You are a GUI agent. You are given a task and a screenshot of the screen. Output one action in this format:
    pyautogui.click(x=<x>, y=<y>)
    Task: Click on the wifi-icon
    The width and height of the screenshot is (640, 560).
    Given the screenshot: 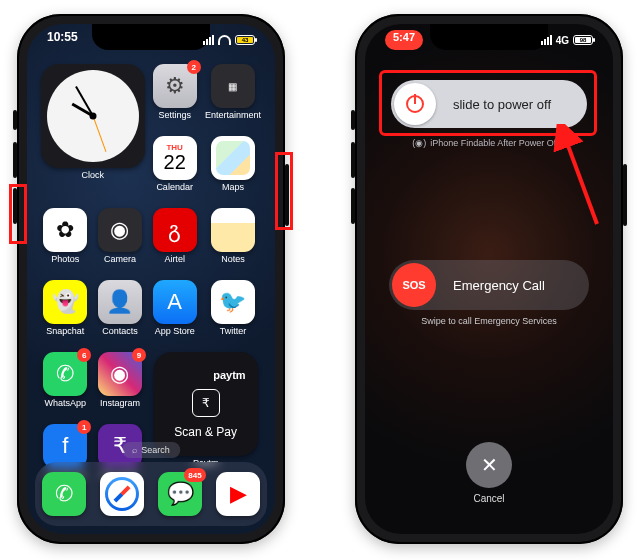 What is the action you would take?
    pyautogui.click(x=224, y=40)
    